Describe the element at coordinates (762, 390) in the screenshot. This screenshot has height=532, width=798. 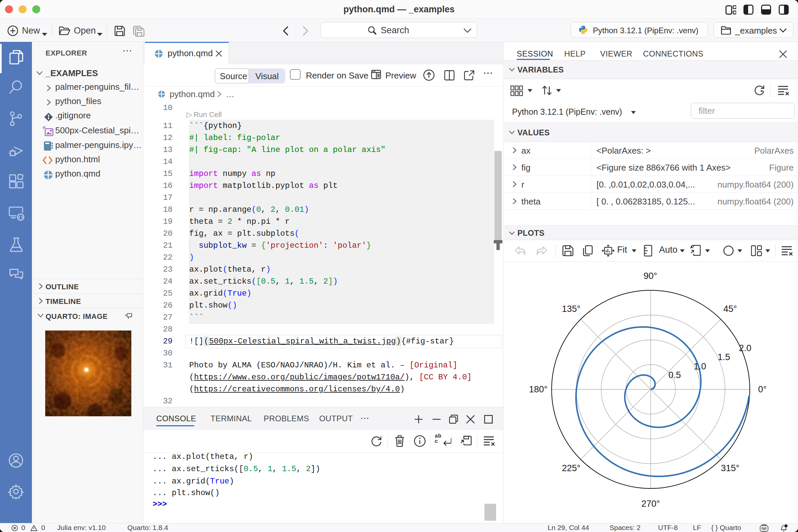
I see `svg-text: 0°` at that location.